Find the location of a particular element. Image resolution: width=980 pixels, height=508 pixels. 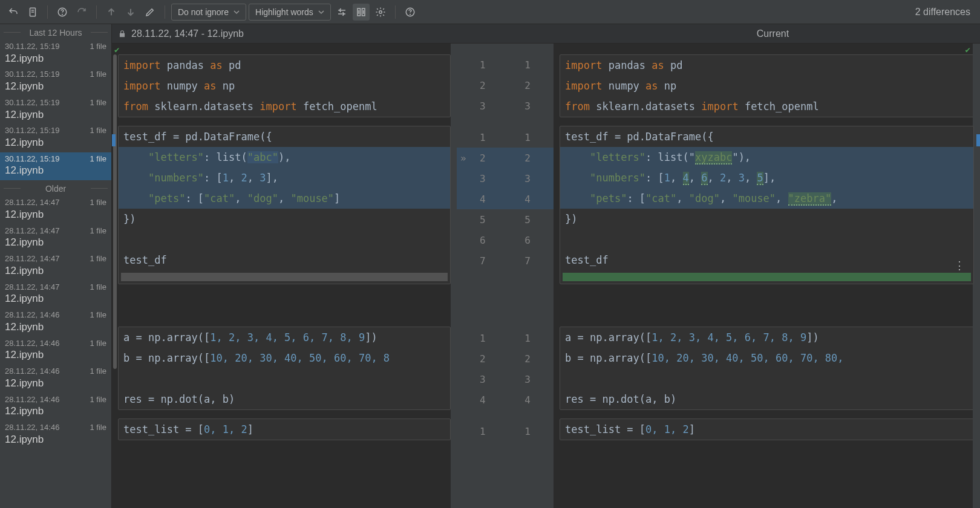

scrollbar-thumb is located at coordinates (115, 212).